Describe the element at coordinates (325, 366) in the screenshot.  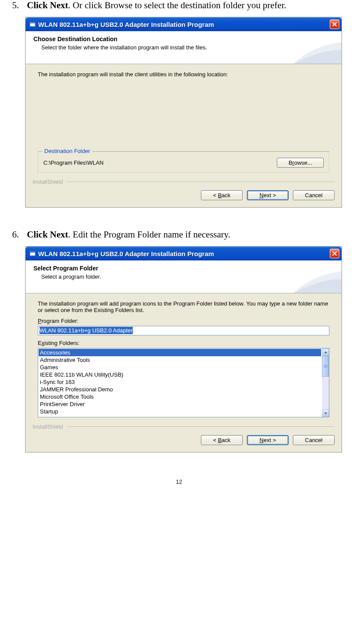
I see `scrollbar-thumb` at that location.